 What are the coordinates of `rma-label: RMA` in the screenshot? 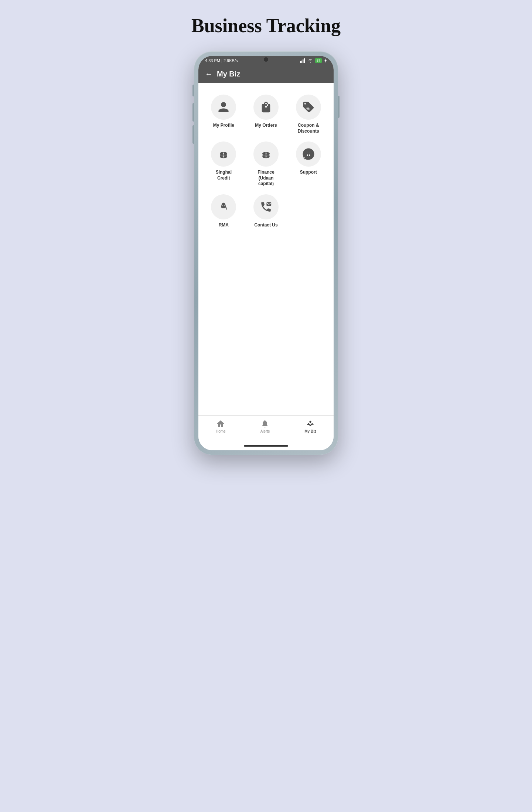 It's located at (224, 225).